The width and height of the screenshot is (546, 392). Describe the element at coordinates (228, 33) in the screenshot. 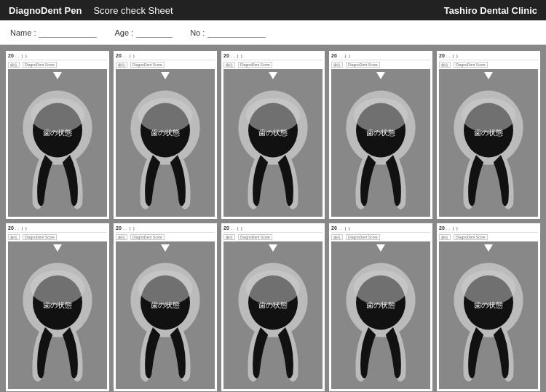

I see `no-field: No :` at that location.